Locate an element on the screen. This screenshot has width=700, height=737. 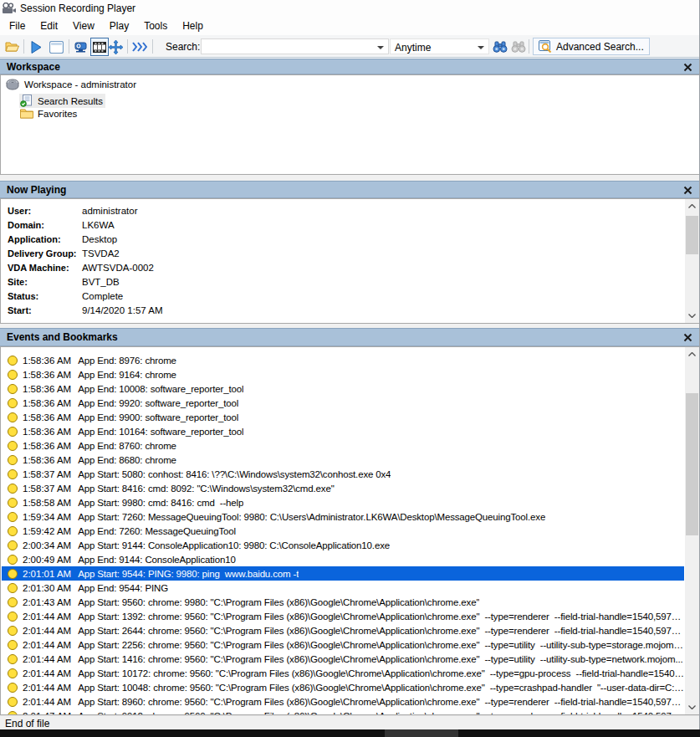
projector-icon is located at coordinates (81, 47).